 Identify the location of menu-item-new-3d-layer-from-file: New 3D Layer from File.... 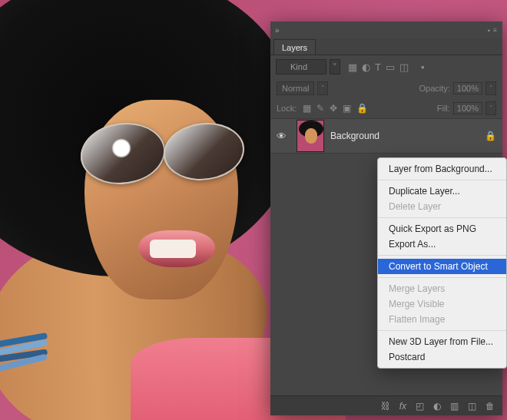
(442, 342).